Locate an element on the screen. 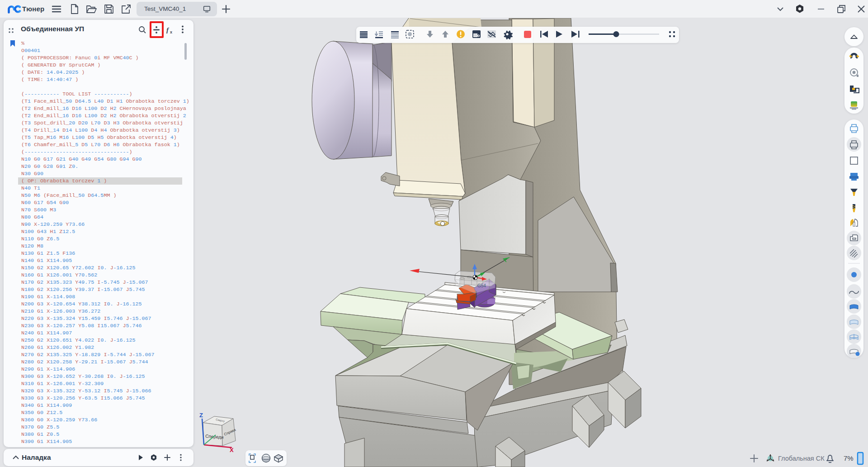  svg-text: G54 is located at coordinates (482, 286).